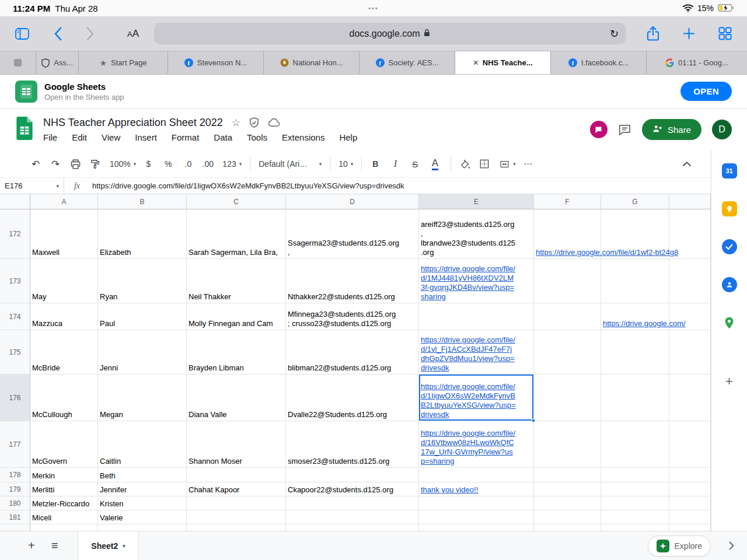 Image resolution: width=747 pixels, height=560 pixels. Describe the element at coordinates (729, 285) in the screenshot. I see `contacts-icon` at that location.